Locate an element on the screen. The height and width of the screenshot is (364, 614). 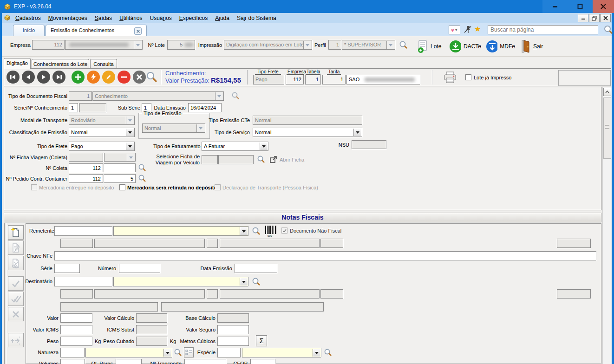
especie-code-field is located at coordinates (229, 353).